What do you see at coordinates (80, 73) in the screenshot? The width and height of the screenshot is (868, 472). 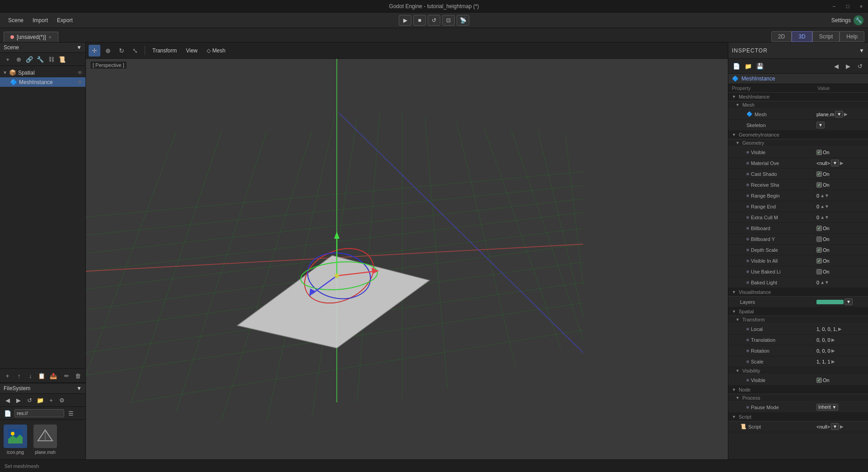 I see `tree-eye-spatial: 👁` at bounding box center [80, 73].